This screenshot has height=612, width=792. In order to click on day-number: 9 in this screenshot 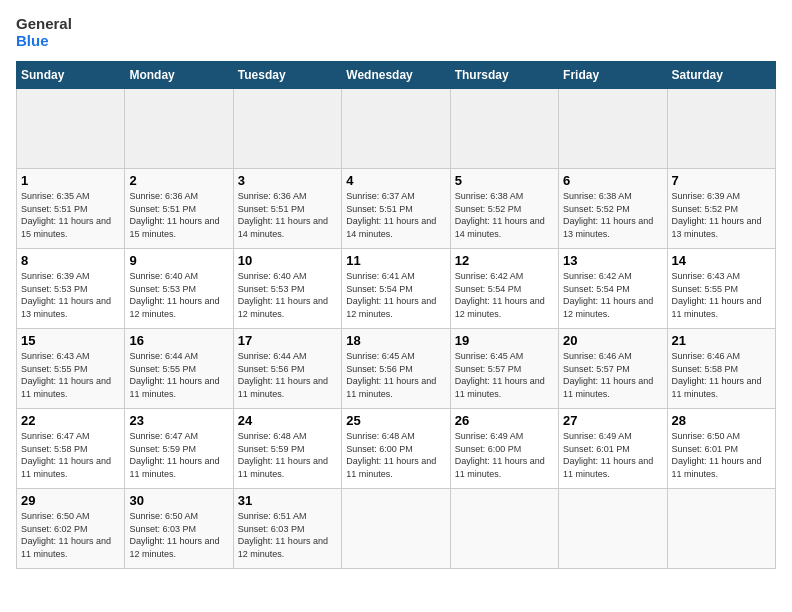, I will do `click(178, 260)`.